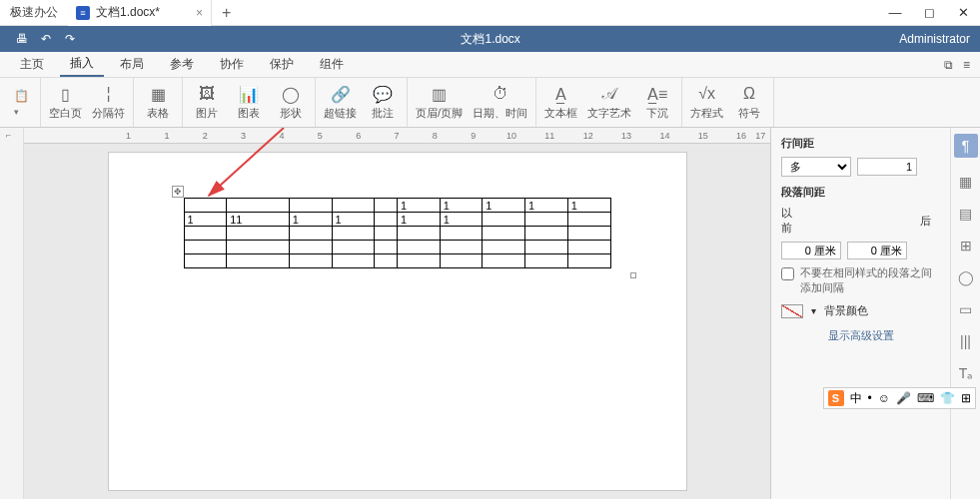 The height and width of the screenshot is (499, 980). Describe the element at coordinates (749, 102) in the screenshot. I see `symbol-button: Ω符号` at that location.